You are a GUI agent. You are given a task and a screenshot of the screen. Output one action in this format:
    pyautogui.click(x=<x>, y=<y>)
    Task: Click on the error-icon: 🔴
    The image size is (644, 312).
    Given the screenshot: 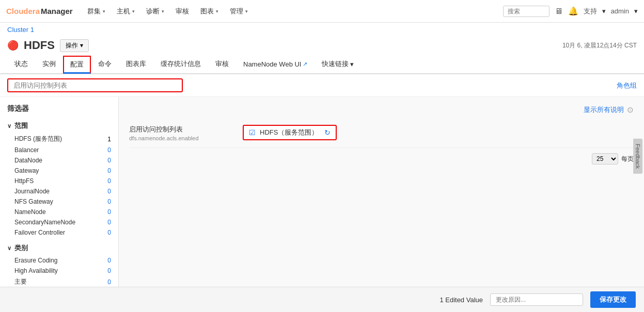 What is the action you would take?
    pyautogui.click(x=13, y=45)
    